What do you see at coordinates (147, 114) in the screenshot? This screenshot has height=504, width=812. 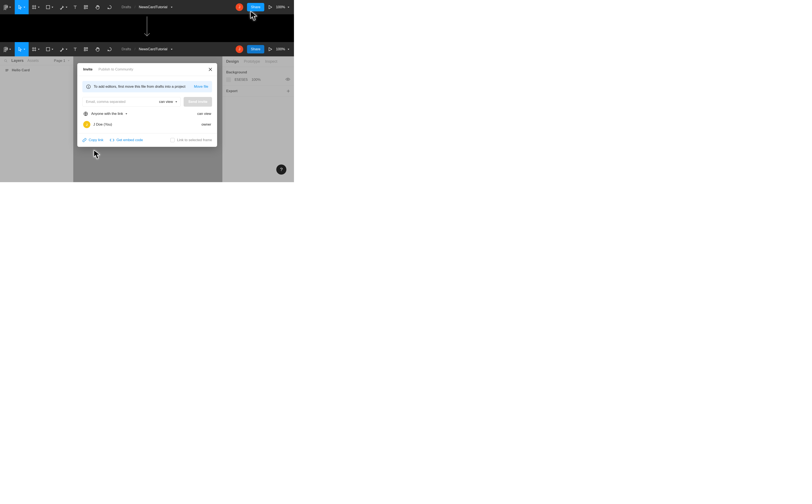 I see `link-permission-row: Anyone with the link can view` at bounding box center [147, 114].